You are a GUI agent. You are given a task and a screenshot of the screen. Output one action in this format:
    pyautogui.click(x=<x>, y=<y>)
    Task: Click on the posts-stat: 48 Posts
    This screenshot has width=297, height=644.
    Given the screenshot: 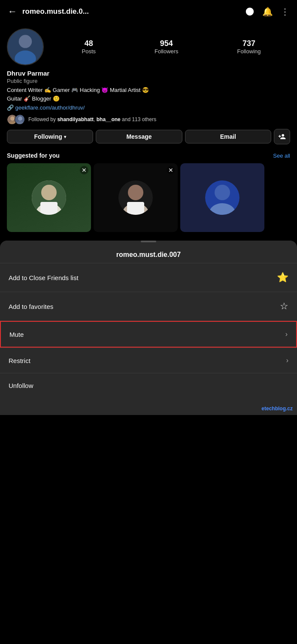 What is the action you would take?
    pyautogui.click(x=88, y=47)
    